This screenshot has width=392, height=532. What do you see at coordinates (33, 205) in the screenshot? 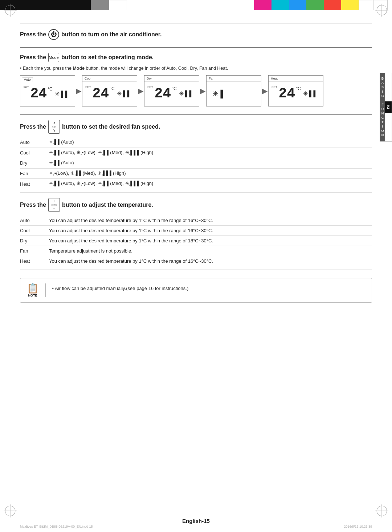
I see `press-the-temp-pre: Press the` at bounding box center [33, 205].